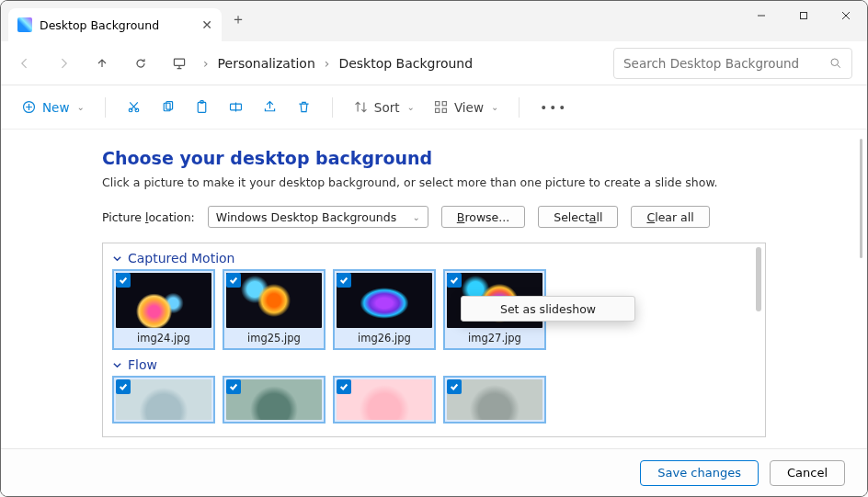 The height and width of the screenshot is (497, 868). What do you see at coordinates (761, 16) in the screenshot?
I see `minimize-button` at bounding box center [761, 16].